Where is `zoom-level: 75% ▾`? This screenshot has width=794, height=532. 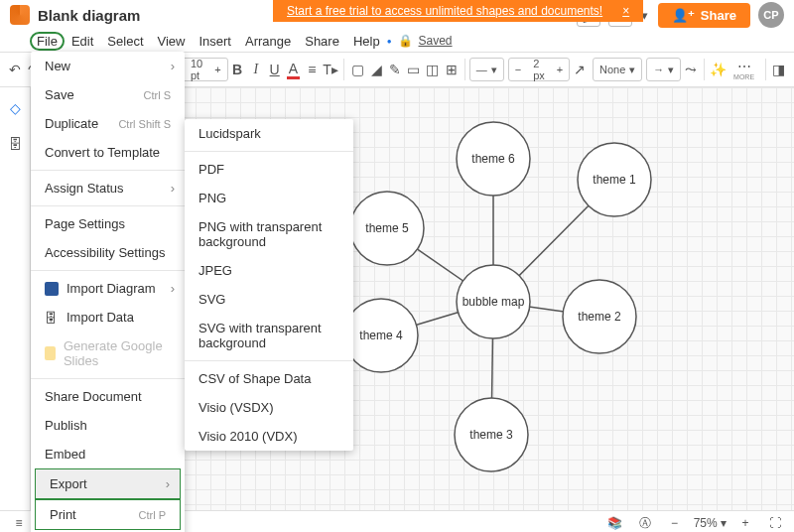
zoom-level: 75% ▾ is located at coordinates (711, 523).